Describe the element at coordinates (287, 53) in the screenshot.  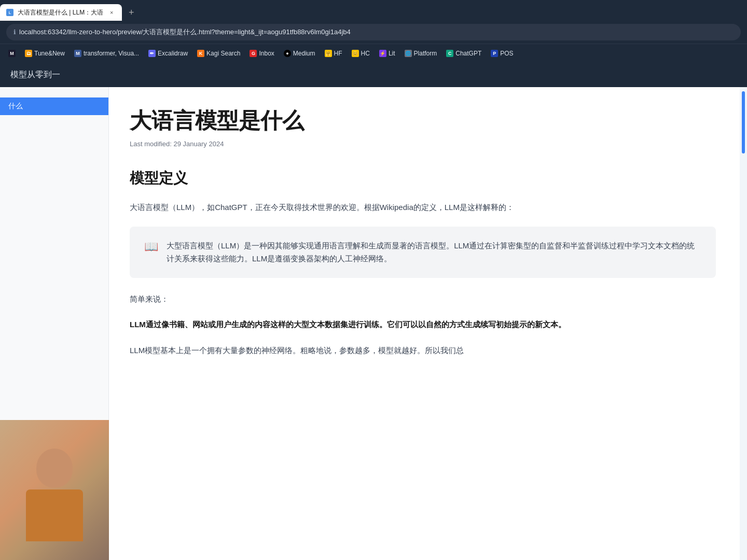
I see `bookmark-medium-favicon: ●` at that location.